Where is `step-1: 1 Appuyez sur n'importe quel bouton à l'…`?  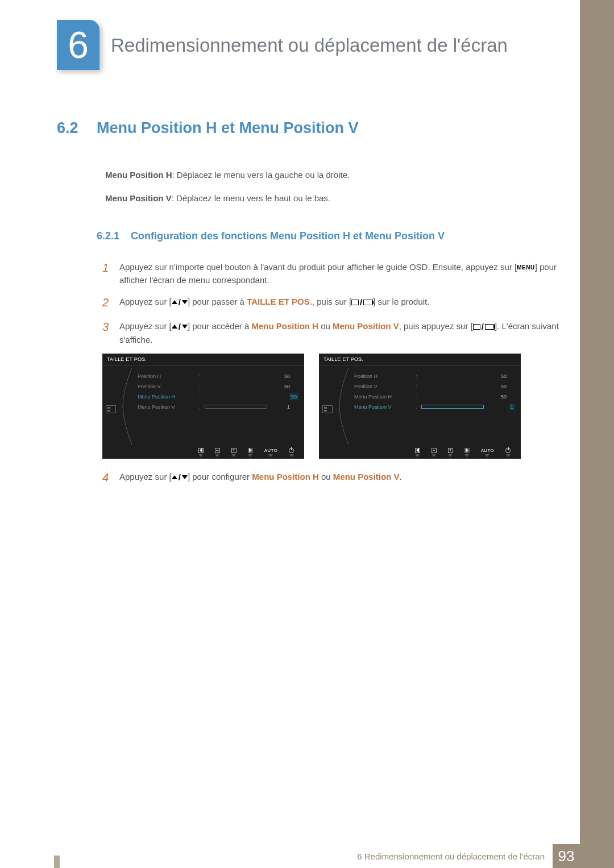 step-1: 1 Appuyez sur n'importe quel bouton à l'… is located at coordinates (335, 273).